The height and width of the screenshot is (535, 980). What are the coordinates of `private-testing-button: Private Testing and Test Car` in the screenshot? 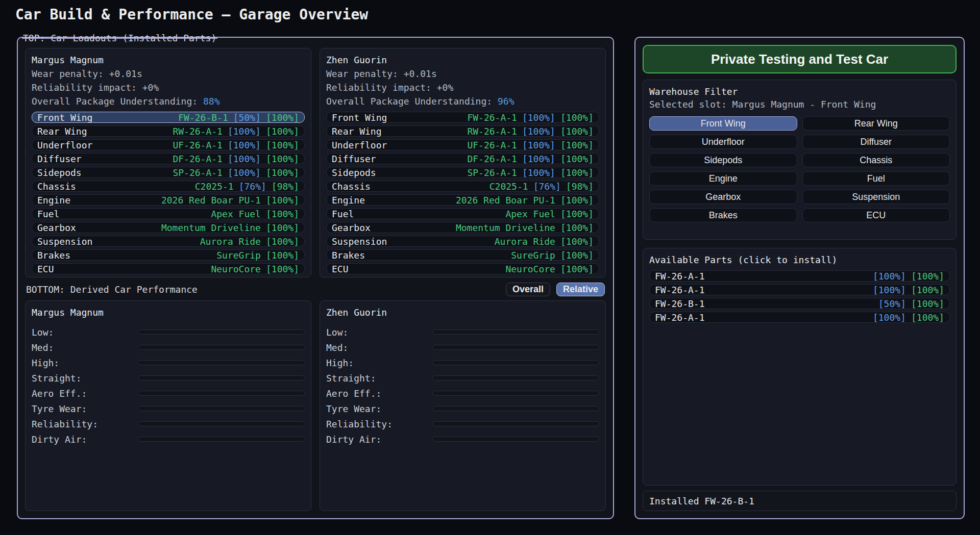 It's located at (799, 59).